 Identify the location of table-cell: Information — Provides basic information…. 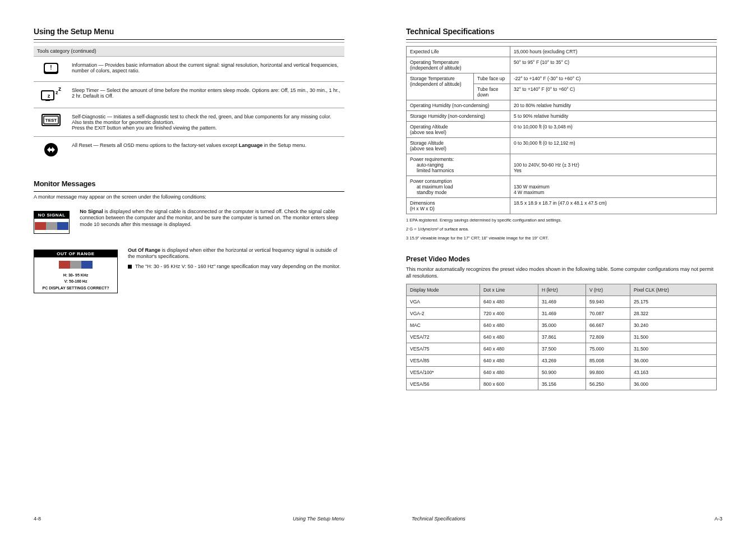
(206, 70).